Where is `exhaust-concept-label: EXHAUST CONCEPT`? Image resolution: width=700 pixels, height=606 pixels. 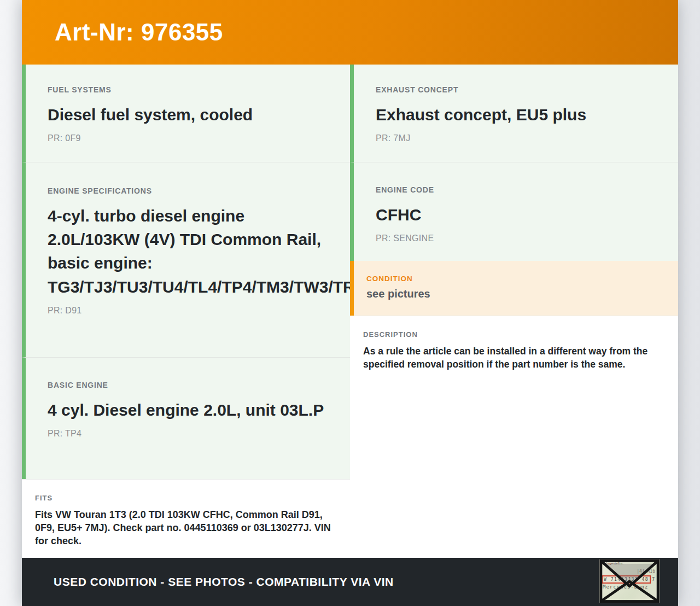 exhaust-concept-label: EXHAUST CONCEPT is located at coordinates (518, 90).